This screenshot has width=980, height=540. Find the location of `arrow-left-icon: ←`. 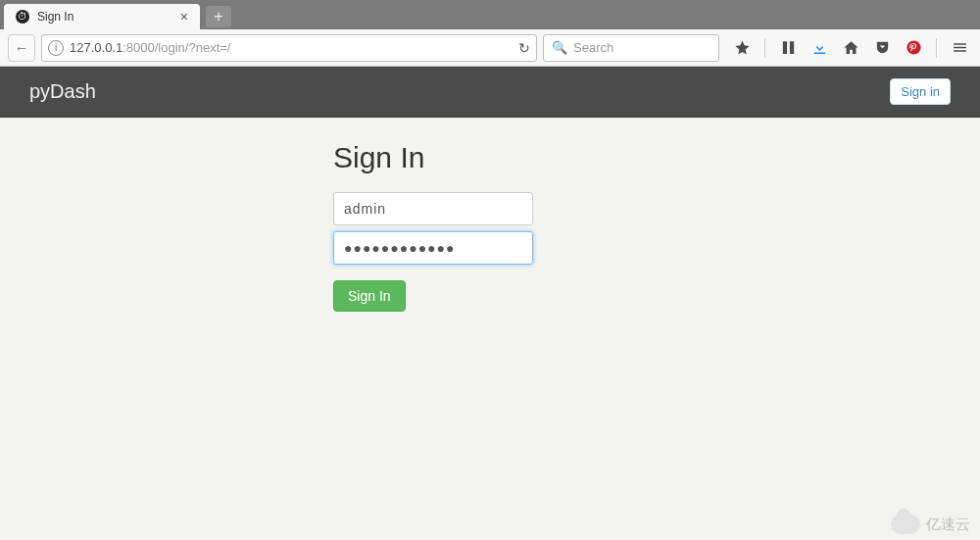

arrow-left-icon: ← is located at coordinates (22, 47).